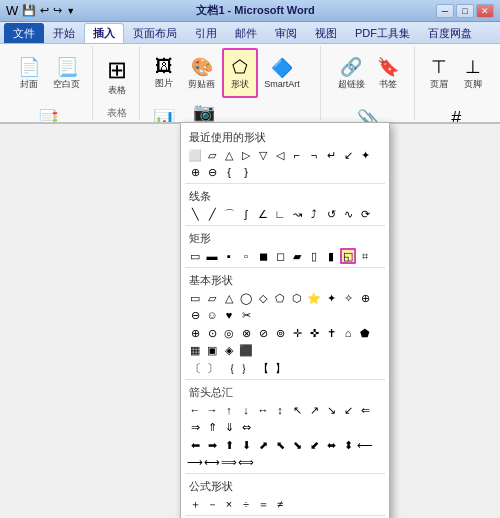 The image size is (500, 518). I want to click on shape-item: ≠, so click(280, 504).